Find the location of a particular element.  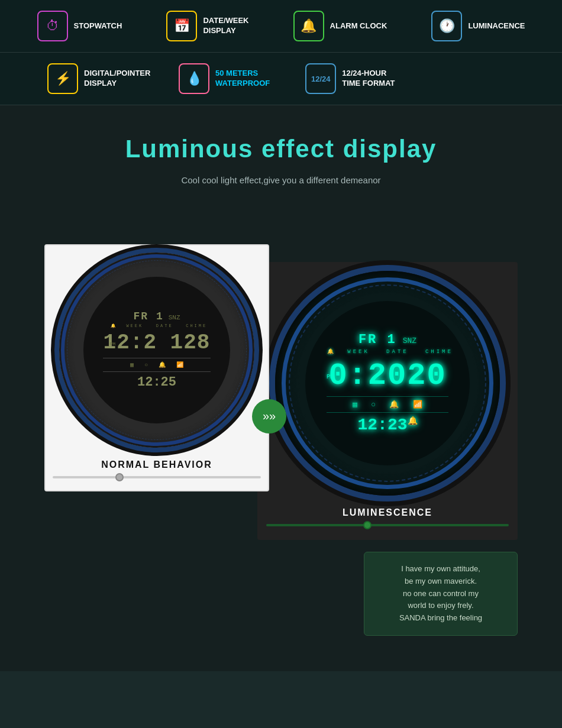

right-pm: PM is located at coordinates (330, 377).